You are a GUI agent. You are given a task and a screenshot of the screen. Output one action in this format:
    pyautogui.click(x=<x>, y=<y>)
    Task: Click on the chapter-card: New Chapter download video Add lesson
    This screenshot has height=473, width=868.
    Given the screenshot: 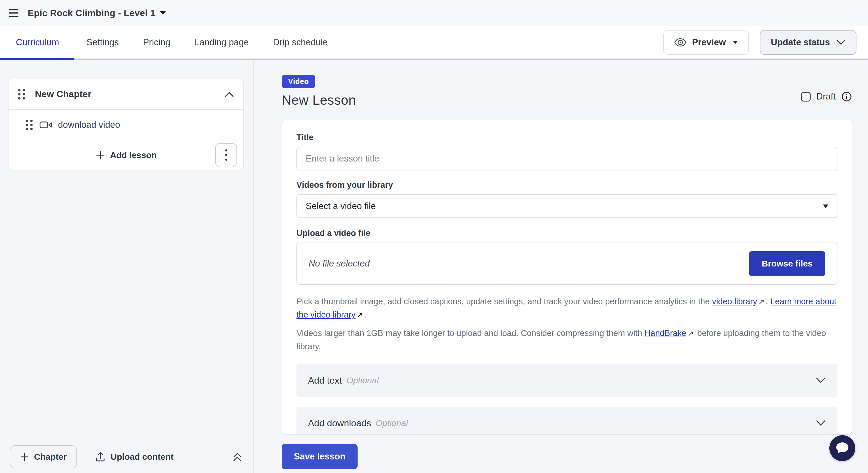 What is the action you would take?
    pyautogui.click(x=126, y=125)
    